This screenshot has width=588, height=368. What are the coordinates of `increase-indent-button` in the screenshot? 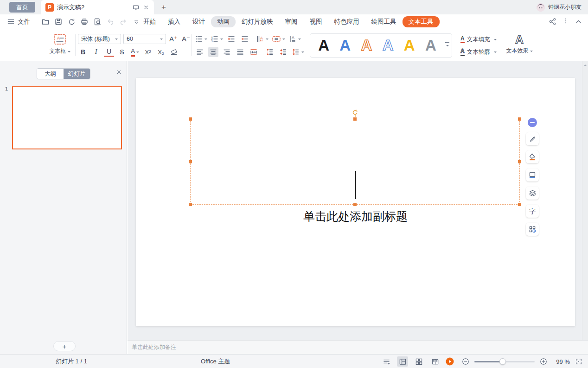 It's located at (245, 39).